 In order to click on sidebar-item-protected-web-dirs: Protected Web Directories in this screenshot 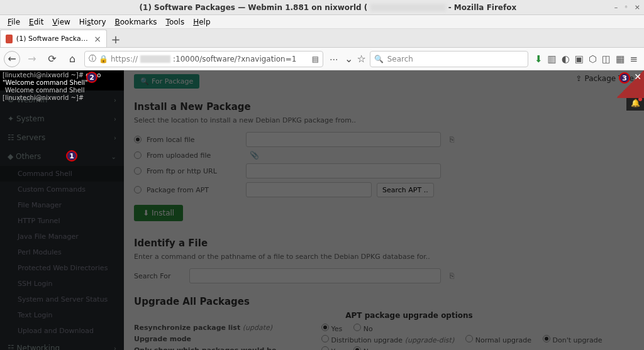, I will do `click(62, 268)`.